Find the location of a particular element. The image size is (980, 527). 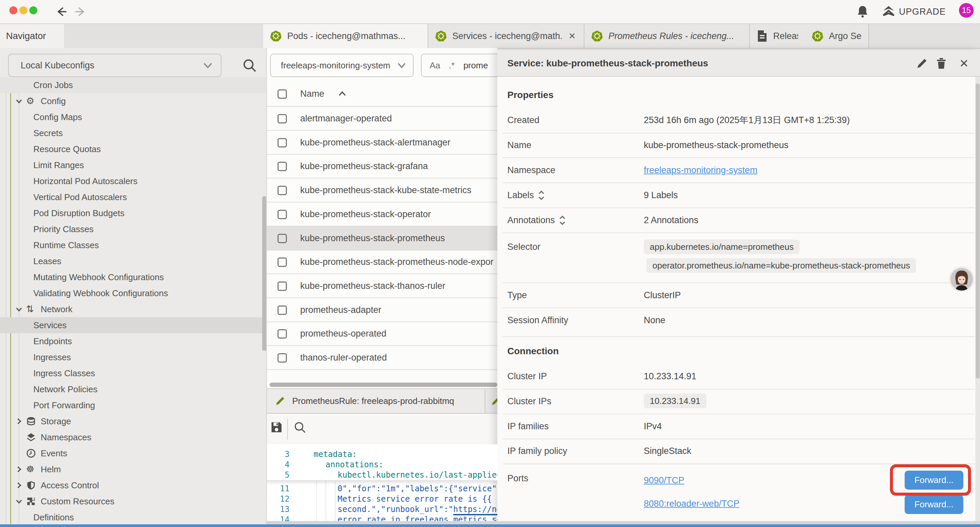

drawer-scrollbar is located at coordinates (978, 231).